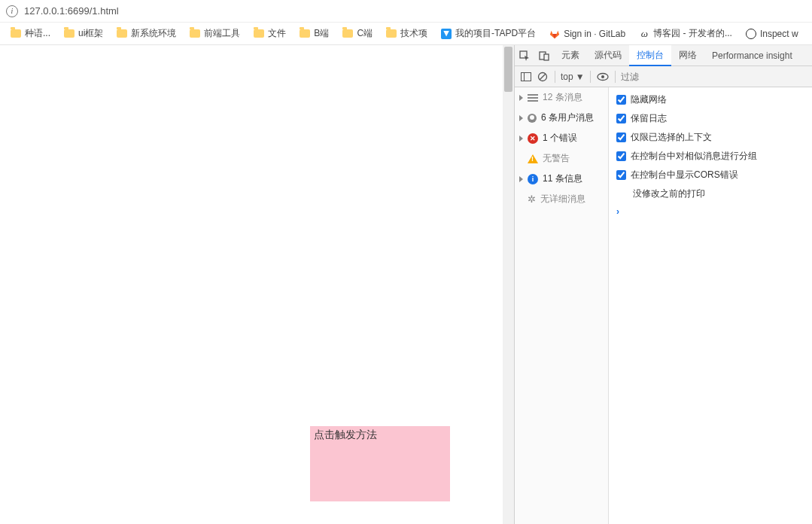 The image size is (812, 524). What do you see at coordinates (561, 98) in the screenshot?
I see `sidebar-all-messages: 12 条消息` at bounding box center [561, 98].